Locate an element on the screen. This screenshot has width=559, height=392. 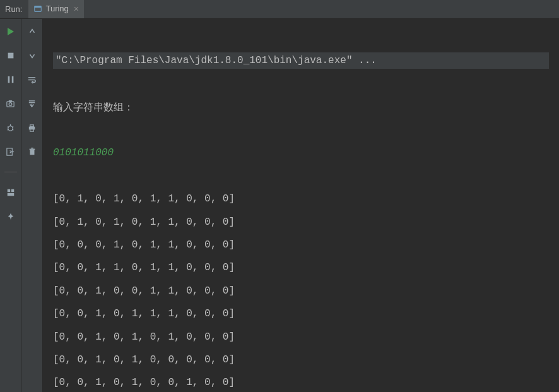
user-input: 0101011000 is located at coordinates (301, 153).